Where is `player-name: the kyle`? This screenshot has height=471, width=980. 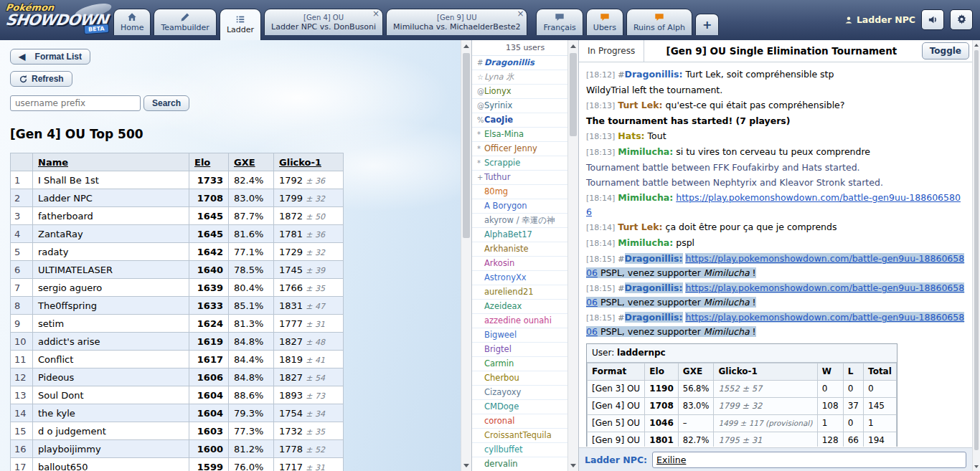 player-name: the kyle is located at coordinates (111, 413).